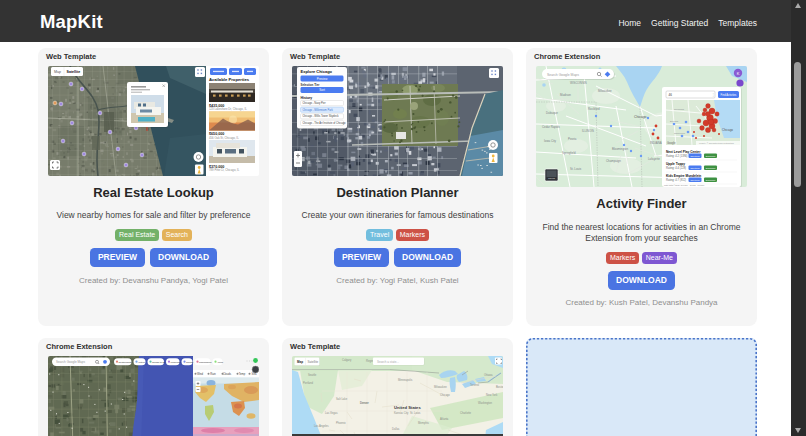 The width and height of the screenshot is (806, 436). What do you see at coordinates (672, 143) in the screenshot?
I see `svg-text: Google` at bounding box center [672, 143].